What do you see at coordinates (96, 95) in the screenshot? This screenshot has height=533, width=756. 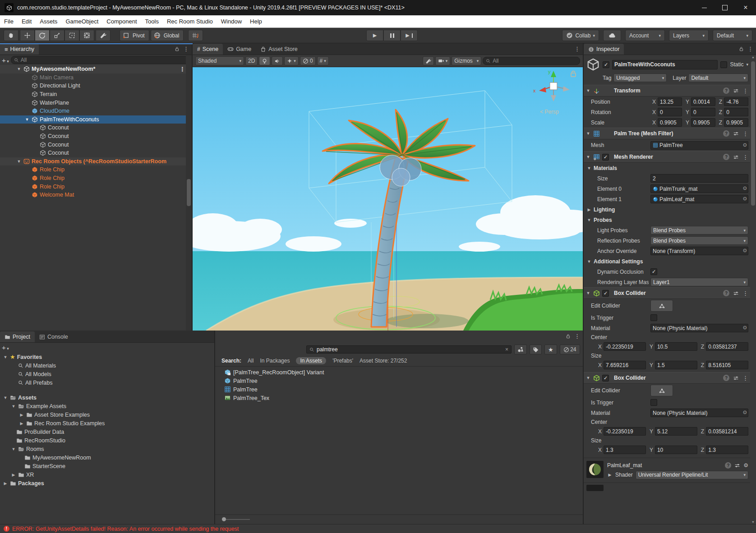 I see `hierarchy-item: Terrain` at bounding box center [96, 95].